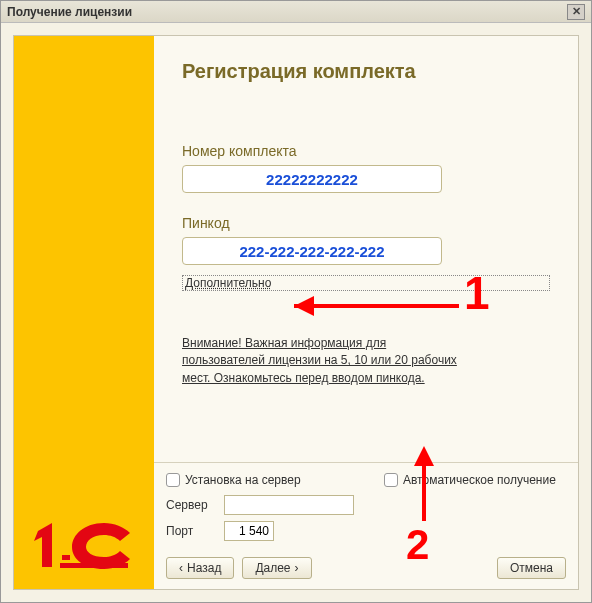  Describe the element at coordinates (181, 568) in the screenshot. I see `chevron-left-icon: ‹` at that location.